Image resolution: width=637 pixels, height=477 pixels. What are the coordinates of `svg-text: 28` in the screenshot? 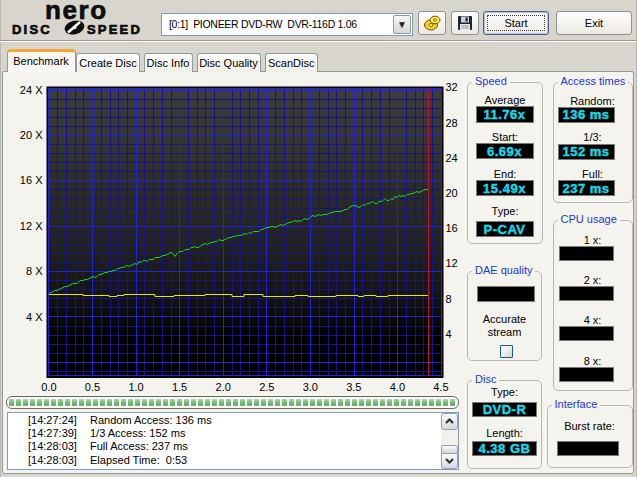 It's located at (452, 123).